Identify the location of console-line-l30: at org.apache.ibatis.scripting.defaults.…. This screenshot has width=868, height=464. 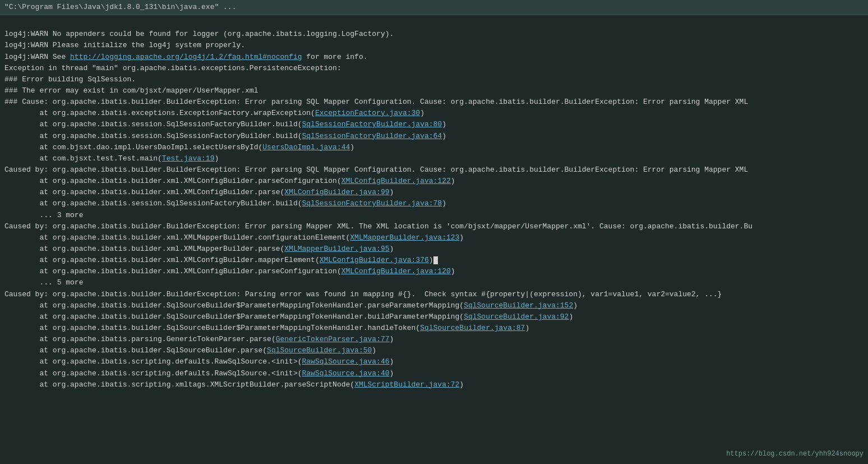
(434, 362).